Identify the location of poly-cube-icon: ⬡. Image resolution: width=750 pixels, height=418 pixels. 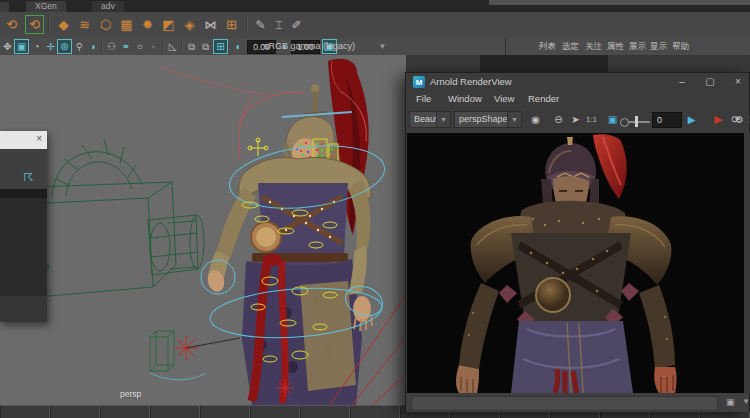
(106, 24).